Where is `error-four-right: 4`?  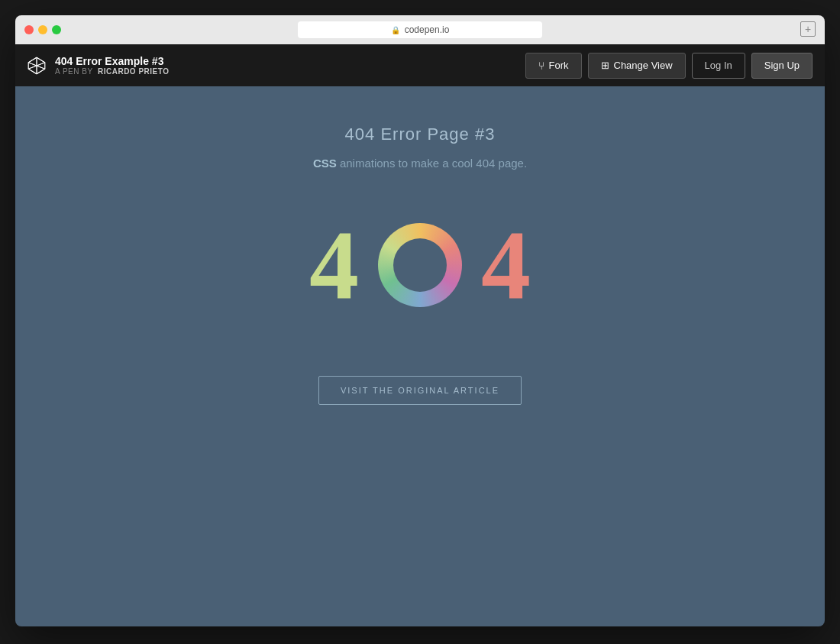
error-four-right: 4 is located at coordinates (506, 265).